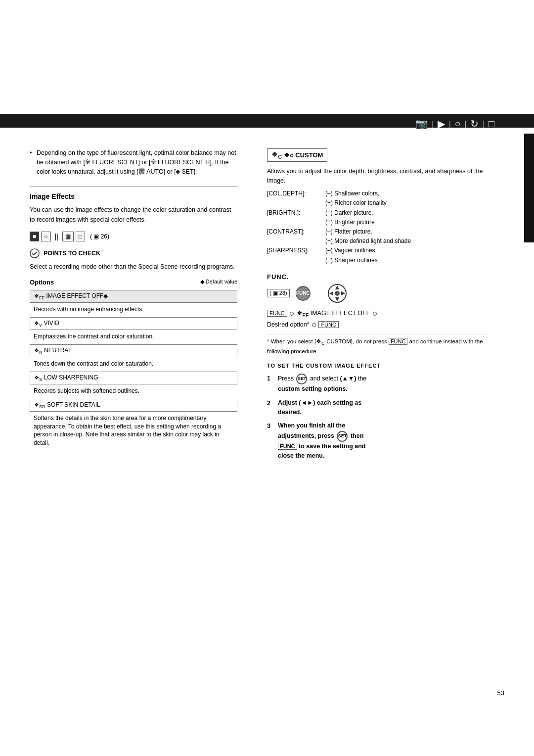 The image size is (534, 756). Describe the element at coordinates (134, 431) in the screenshot. I see `option-sd-desc: Softens the details in the skin tone are…` at that location.